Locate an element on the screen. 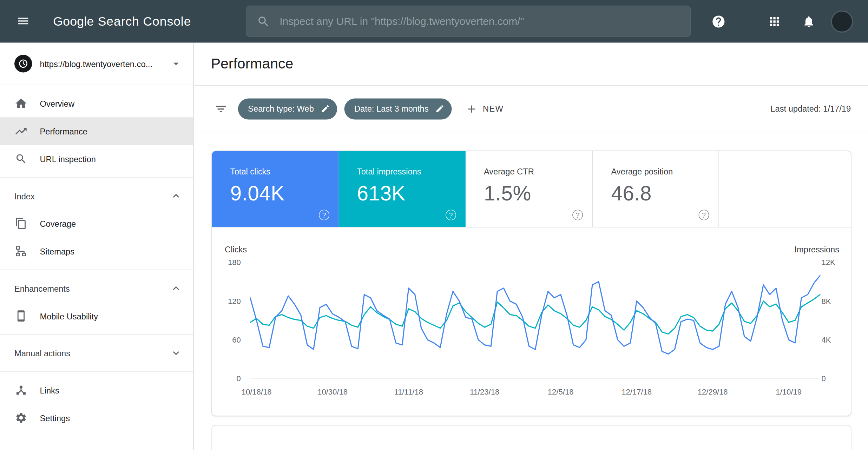  y-axis-label: 180 is located at coordinates (235, 263).